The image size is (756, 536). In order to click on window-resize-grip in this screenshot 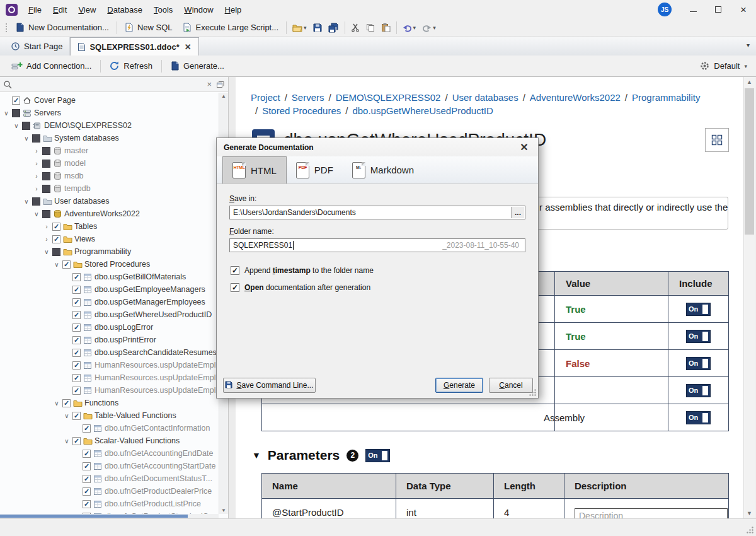, I will do `click(750, 530)`.